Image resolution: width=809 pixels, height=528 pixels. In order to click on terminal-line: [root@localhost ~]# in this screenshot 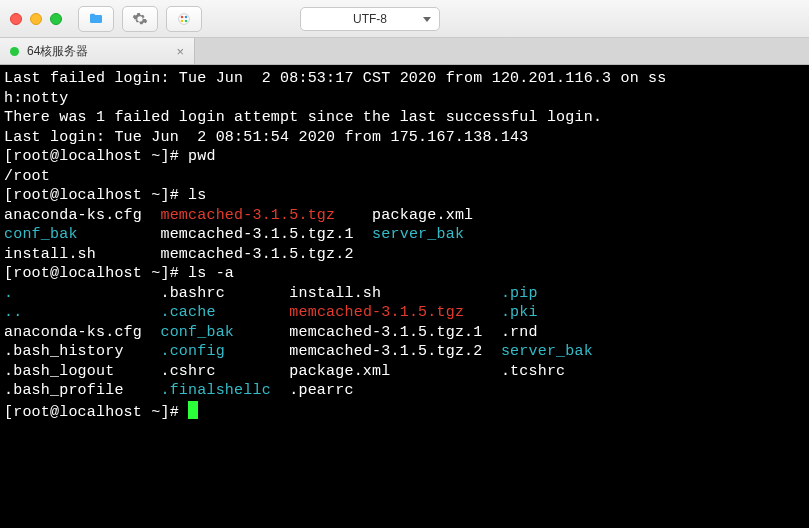, I will do `click(404, 412)`.